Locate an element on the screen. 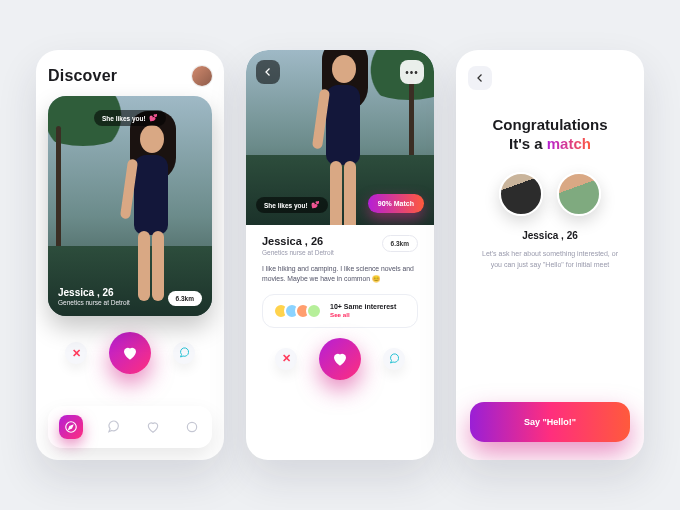 The height and width of the screenshot is (510, 680). match-name: Jessica , 26 is located at coordinates (550, 236).